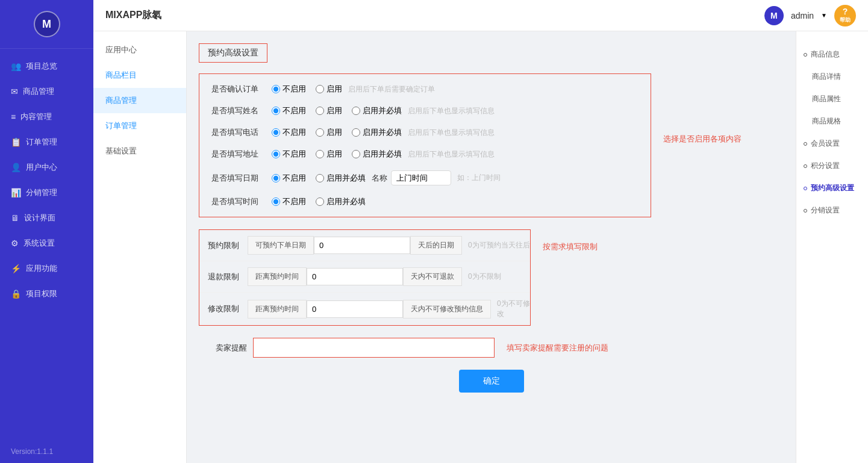 The width and height of the screenshot is (868, 463). Describe the element at coordinates (451, 111) in the screenshot. I see `fill-name-hint: 启用后下单也显示填写信息` at that location.